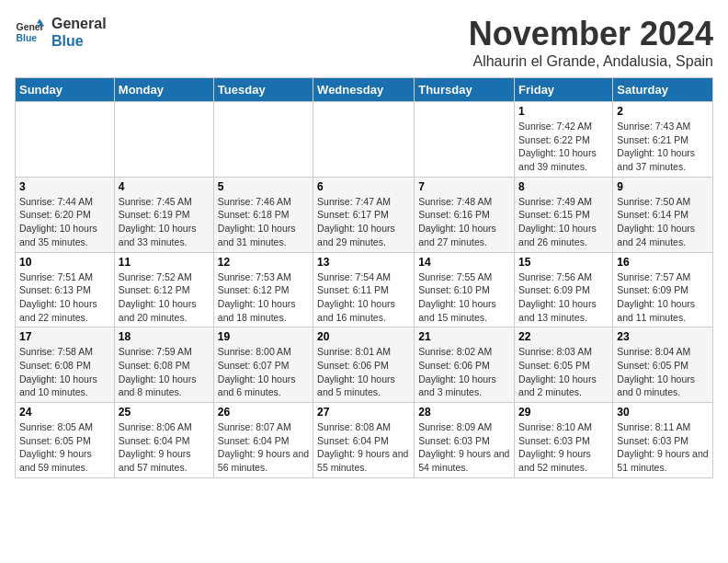 The image size is (728, 563). What do you see at coordinates (64, 202) in the screenshot?
I see `cell-info: Sunrise: 7:44 AM` at bounding box center [64, 202].